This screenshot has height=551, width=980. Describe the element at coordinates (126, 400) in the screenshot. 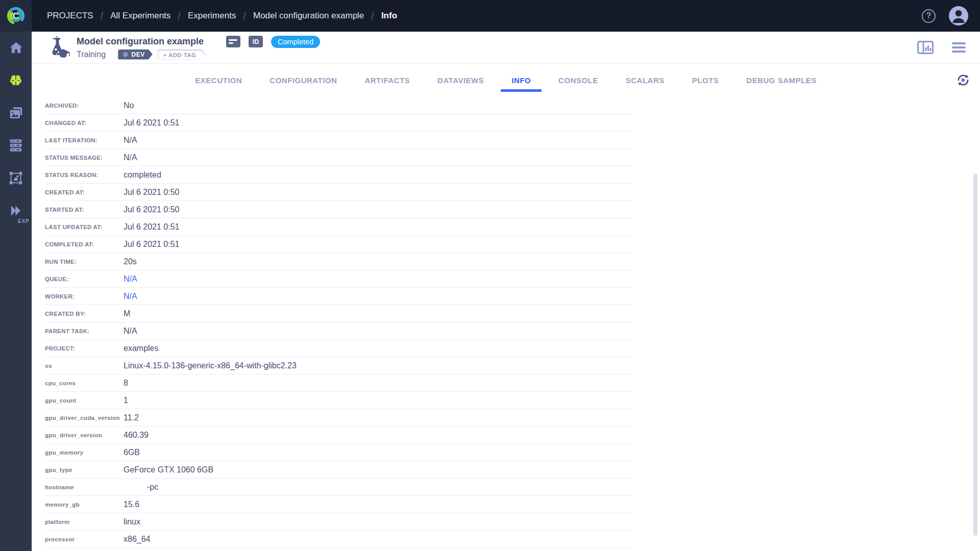

I see `info-value: 1` at that location.